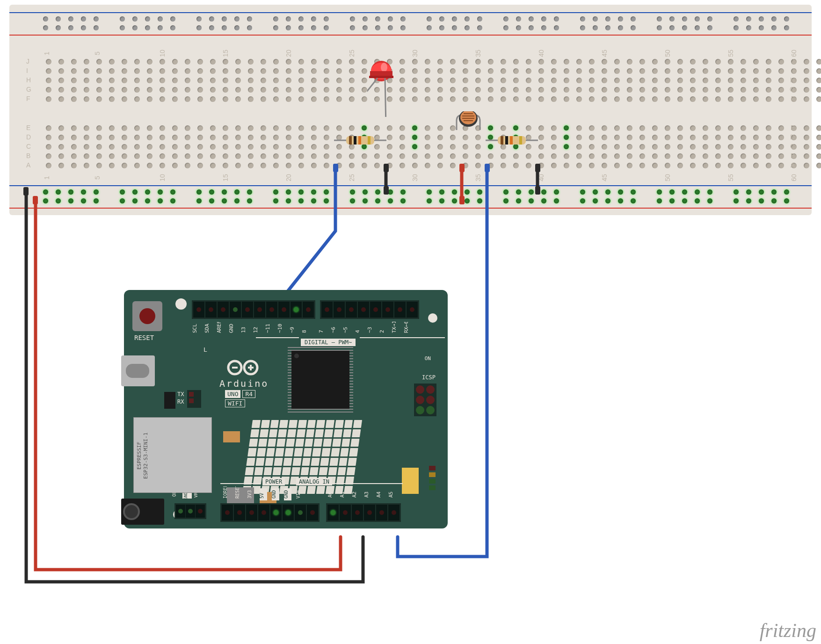  I want to click on dc-barrel-jack, so click(143, 512).